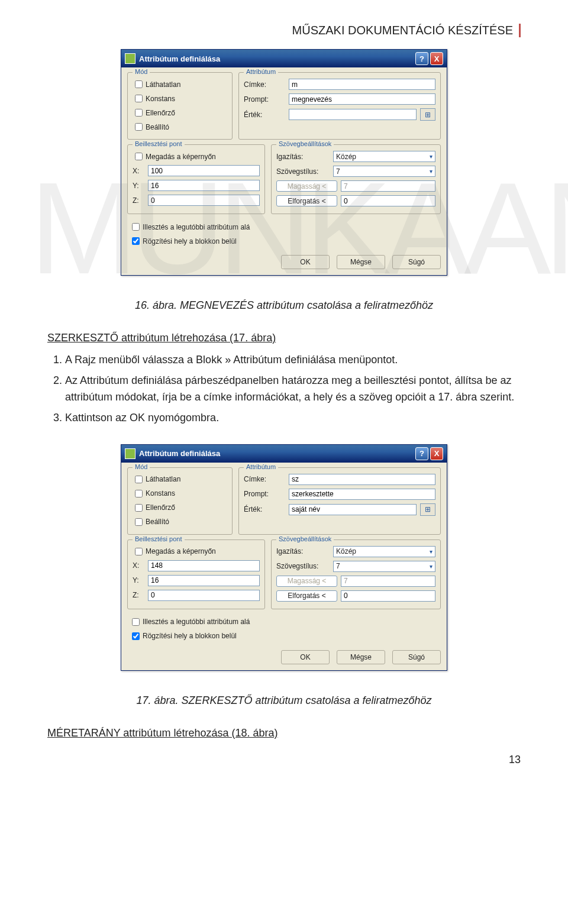  What do you see at coordinates (284, 31) in the screenshot?
I see `page-header: MŰSZAKI DOKUMENTÁCIÓ KÉSZÍTÉSE` at bounding box center [284, 31].